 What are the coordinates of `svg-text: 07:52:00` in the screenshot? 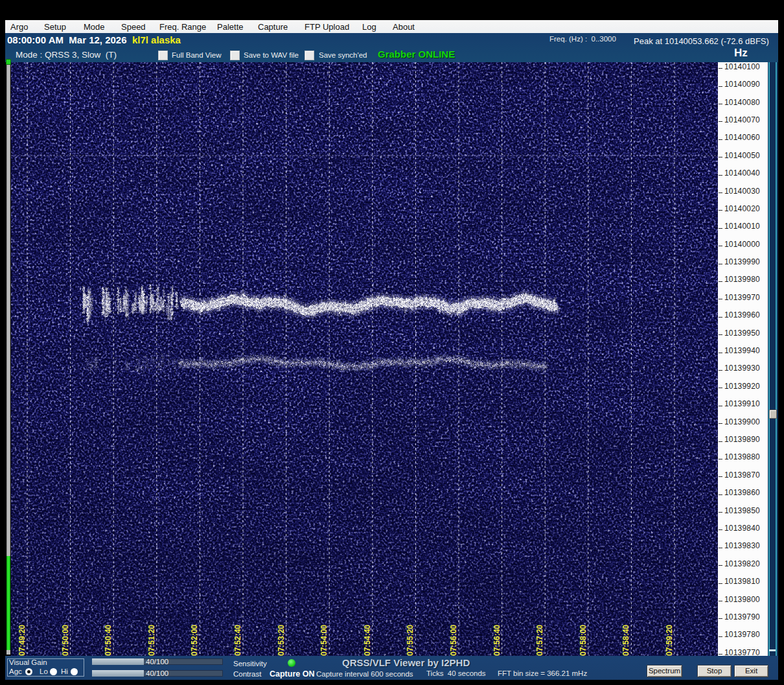 It's located at (194, 640).